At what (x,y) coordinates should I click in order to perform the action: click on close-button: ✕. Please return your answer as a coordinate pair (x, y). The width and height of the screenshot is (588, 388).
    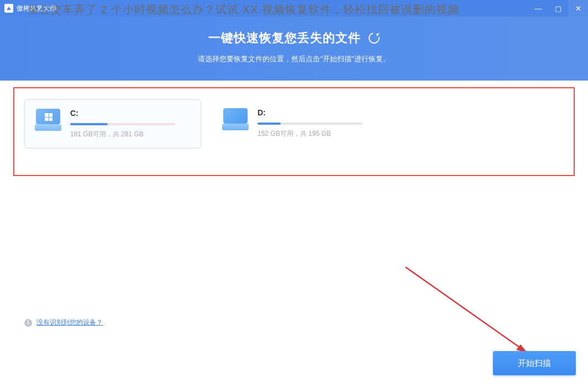
    Looking at the image, I should click on (578, 8).